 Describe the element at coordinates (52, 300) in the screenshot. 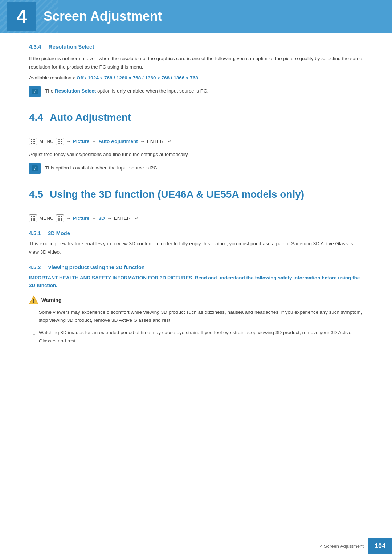

I see `warning-label: Warning` at that location.